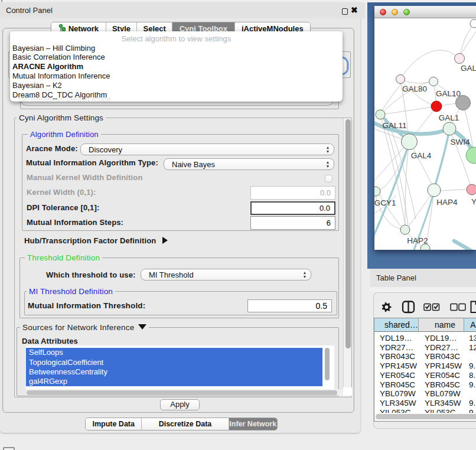 This screenshot has width=476, height=450. What do you see at coordinates (468, 69) in the screenshot?
I see `svg-text: GAL` at bounding box center [468, 69].